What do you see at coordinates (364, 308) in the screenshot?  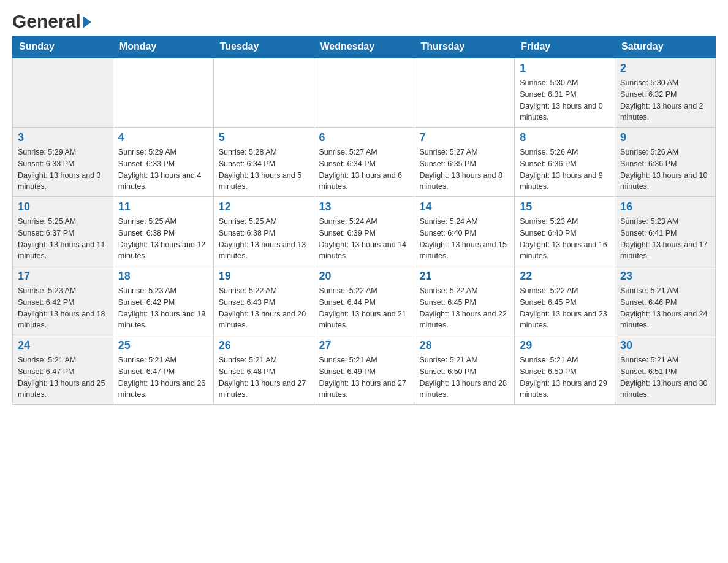 I see `cell-sun-info: Sunrise: 5:22 AMSunset: 6:44 PMDaylight:…` at bounding box center [364, 308].